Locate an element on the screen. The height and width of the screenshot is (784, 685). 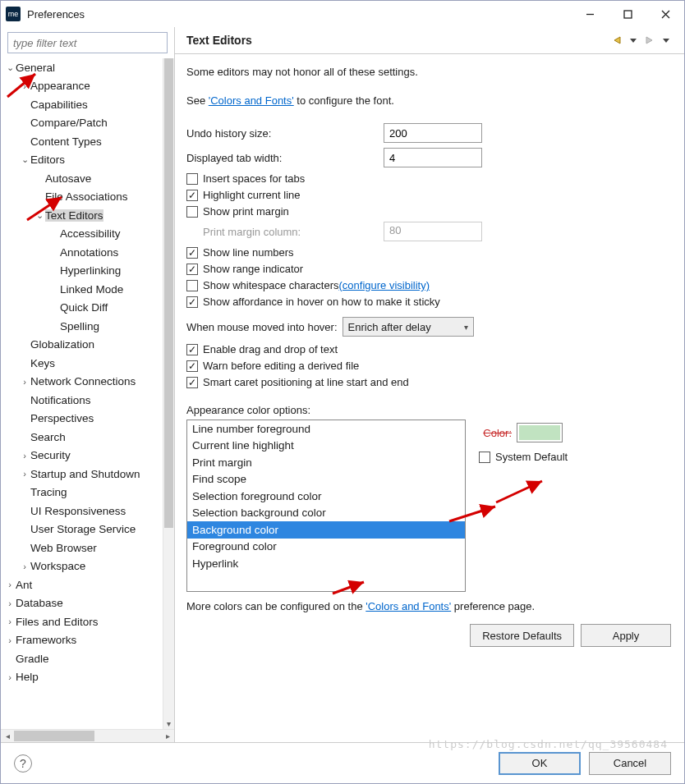
color-option-item: Selection foreground color is located at coordinates (326, 496).